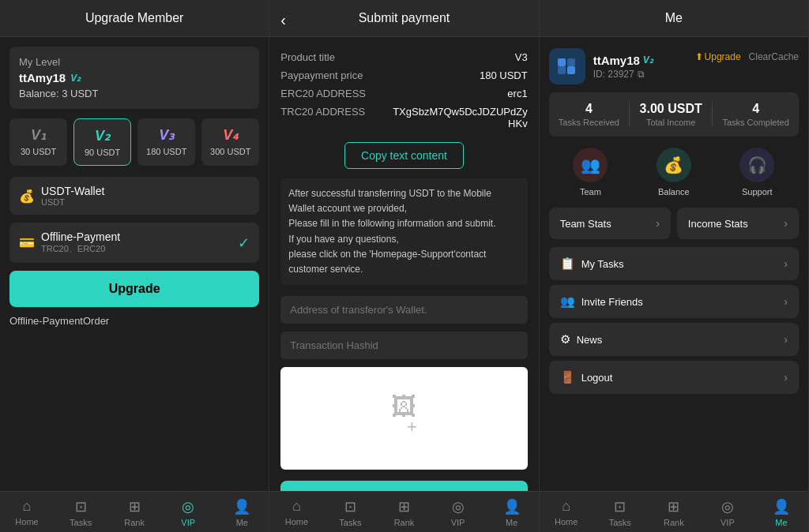 The width and height of the screenshot is (809, 532). Describe the element at coordinates (134, 523) in the screenshot. I see `nav-rank-label-p1: Rank` at that location.